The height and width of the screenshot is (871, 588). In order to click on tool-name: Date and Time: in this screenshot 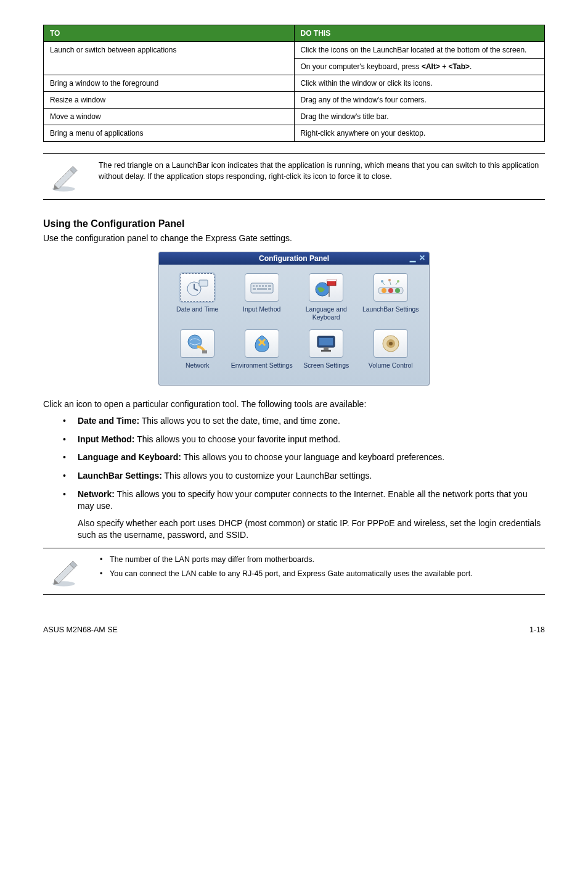, I will do `click(108, 421)`.